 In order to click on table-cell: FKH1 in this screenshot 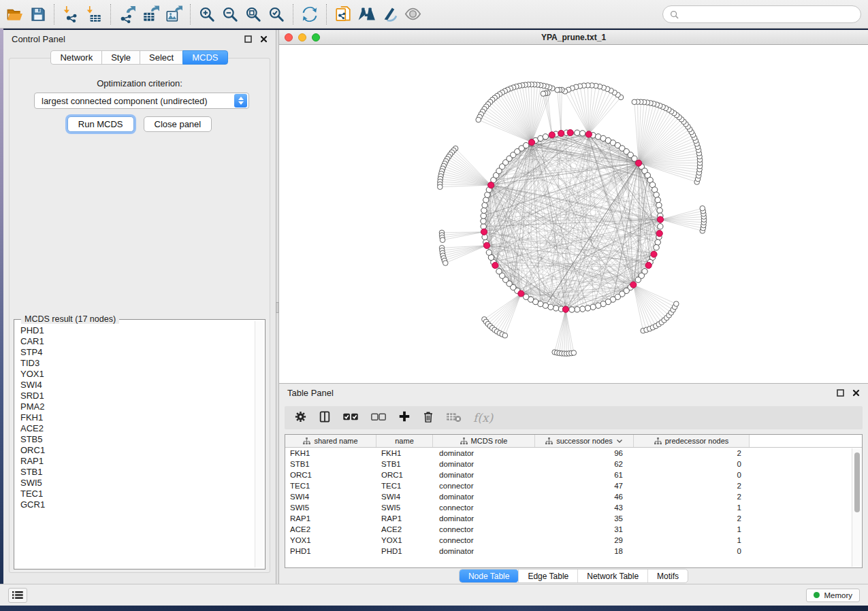, I will do `click(331, 453)`.